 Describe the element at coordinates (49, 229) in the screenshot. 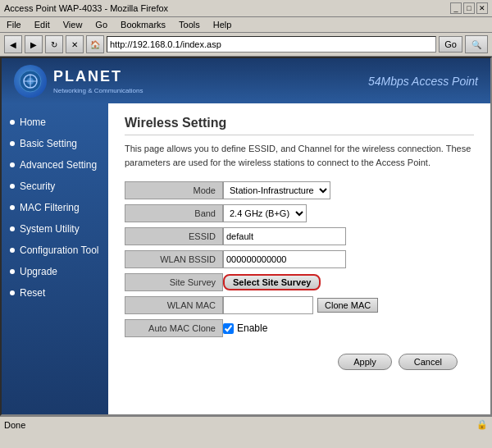

I see `sidebar-label-system-utility: System Utility` at that location.